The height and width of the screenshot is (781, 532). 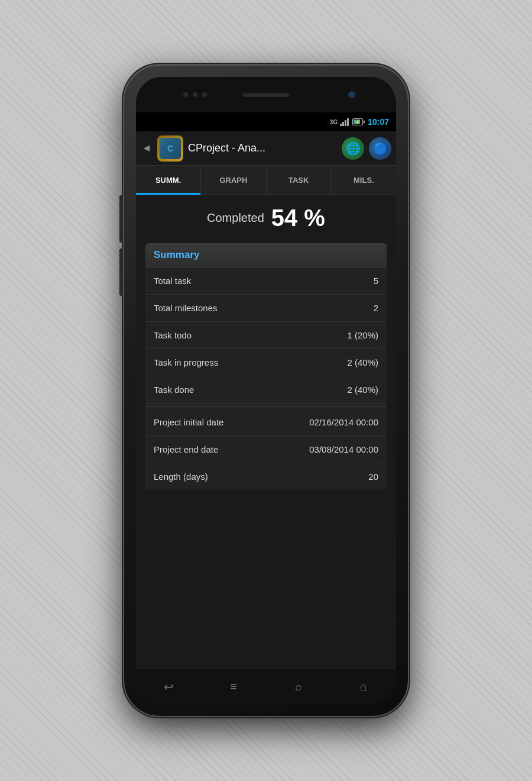 What do you see at coordinates (168, 687) in the screenshot?
I see `back-nav-button: ↩` at bounding box center [168, 687].